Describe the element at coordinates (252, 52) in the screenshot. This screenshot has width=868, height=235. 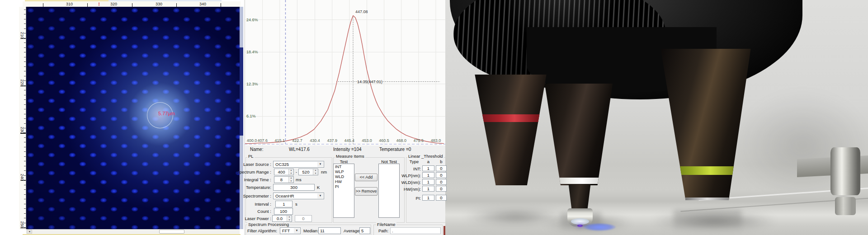
I see `svg-text: 18.4%` at that location.